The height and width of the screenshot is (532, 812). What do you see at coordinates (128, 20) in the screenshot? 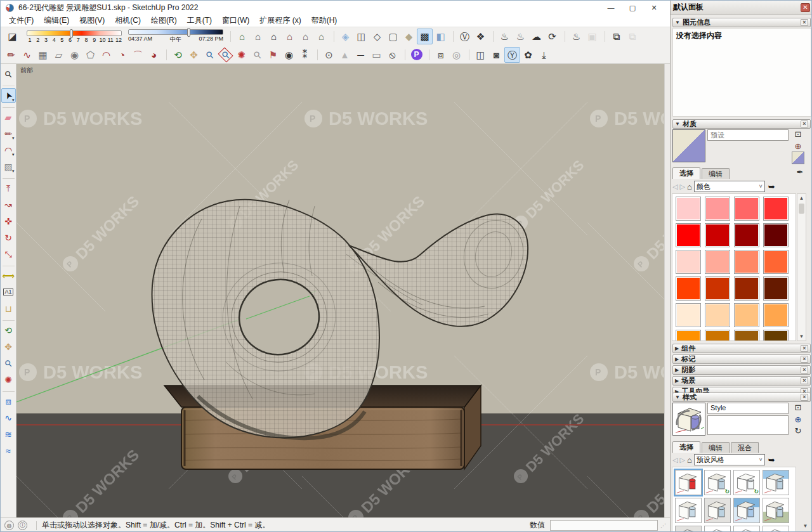
I see `menu-item: 相机(C)` at bounding box center [128, 20].